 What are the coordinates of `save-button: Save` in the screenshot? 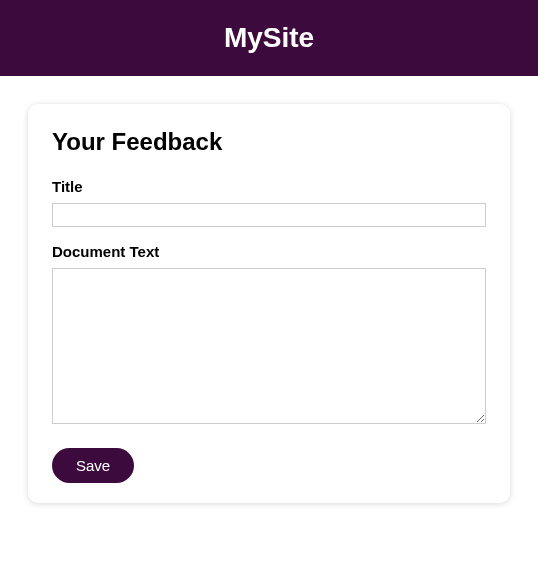 It's located at (93, 466).